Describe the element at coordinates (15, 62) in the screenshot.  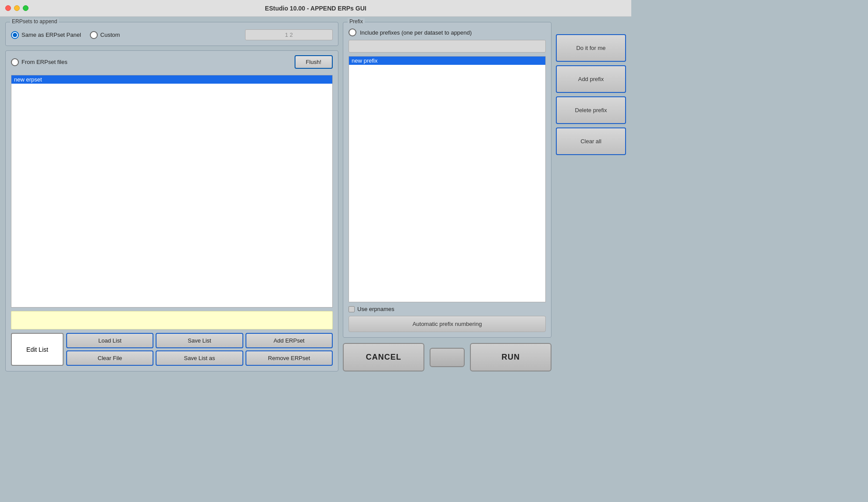
I see `radio-from-erpset-circle` at that location.